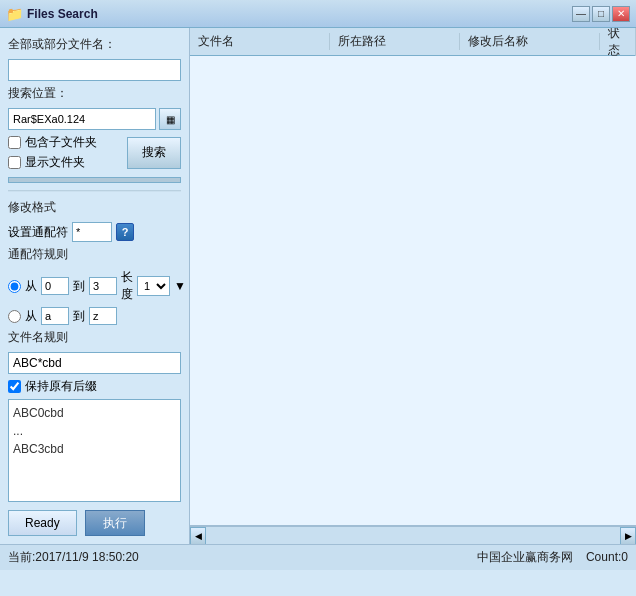 The image size is (636, 596). I want to click on radio1-to-label: 到, so click(79, 286).